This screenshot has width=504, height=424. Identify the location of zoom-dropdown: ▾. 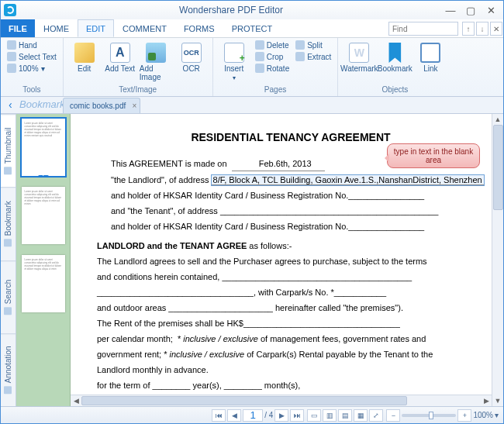
(496, 415).